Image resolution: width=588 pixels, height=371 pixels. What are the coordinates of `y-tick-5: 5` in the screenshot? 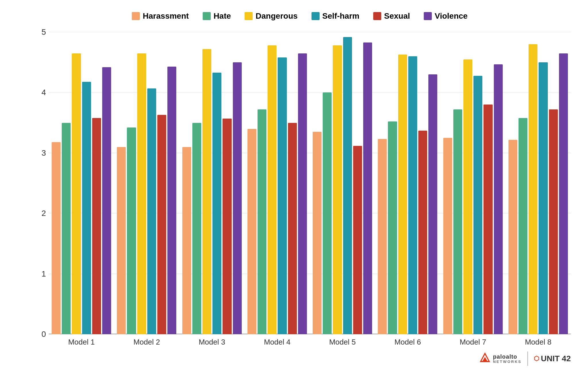 It's located at (44, 32).